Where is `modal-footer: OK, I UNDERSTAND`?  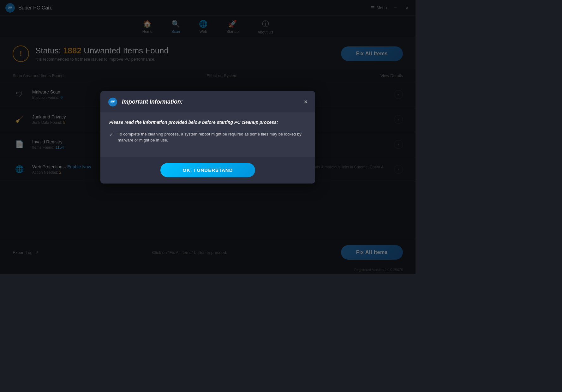 modal-footer: OK, I UNDERSTAND is located at coordinates (208, 170).